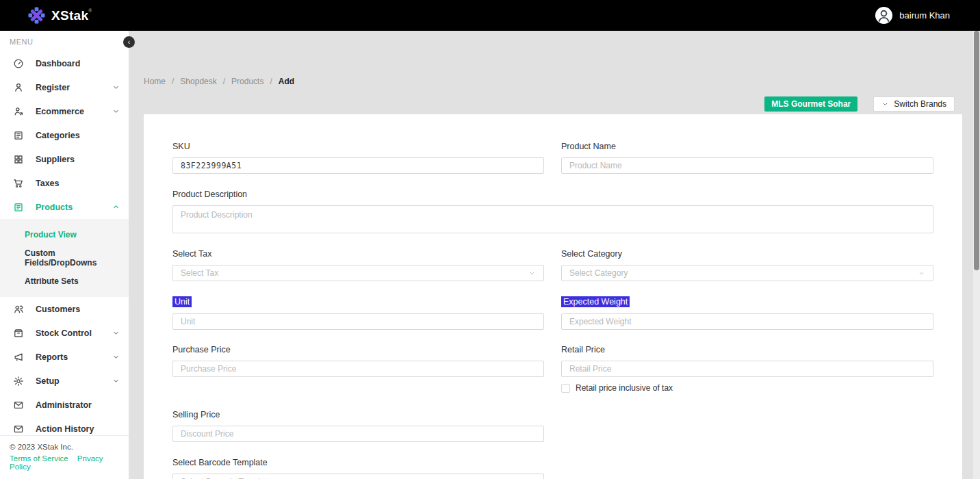 This screenshot has height=479, width=980. Describe the element at coordinates (155, 81) in the screenshot. I see `breadcrumb-home: Home` at that location.